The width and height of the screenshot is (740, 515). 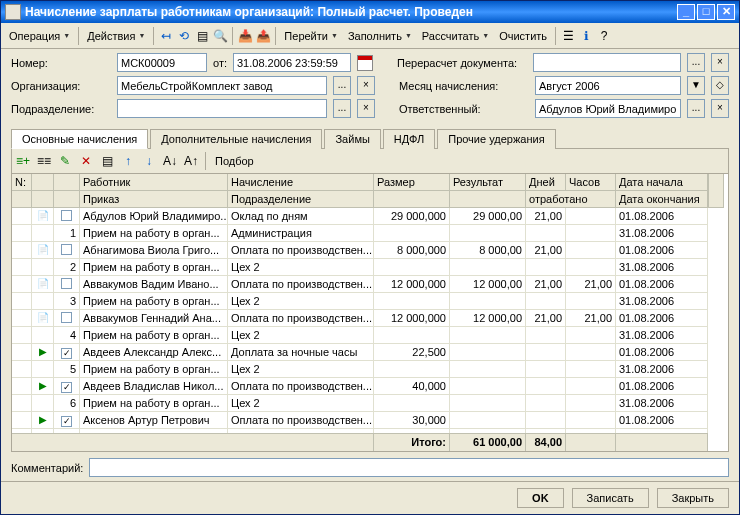 What do you see at coordinates (234, 161) in the screenshot?
I see `select-button: Подбор` at bounding box center [234, 161].